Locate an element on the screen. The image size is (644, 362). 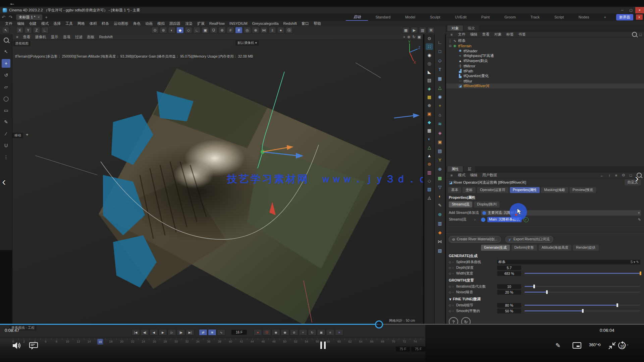
record-button: ◉ is located at coordinates (285, 333).